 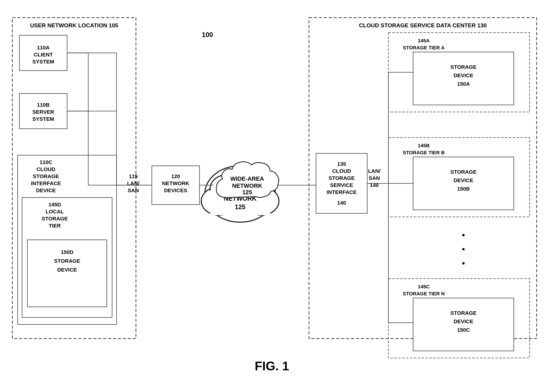 I want to click on svg-text: DEVICES, so click(x=176, y=190).